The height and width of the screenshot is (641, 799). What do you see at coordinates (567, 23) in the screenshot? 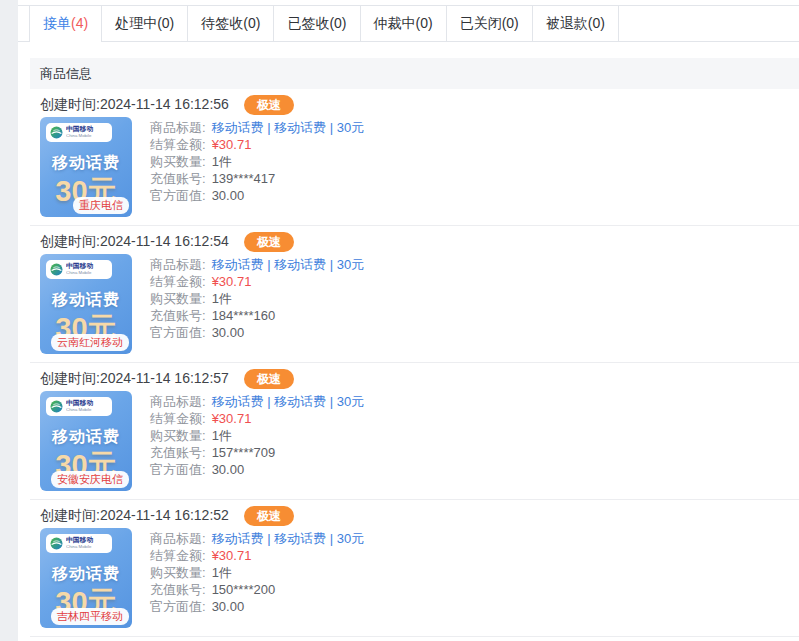
I see `tab-label: 被退款` at bounding box center [567, 23].